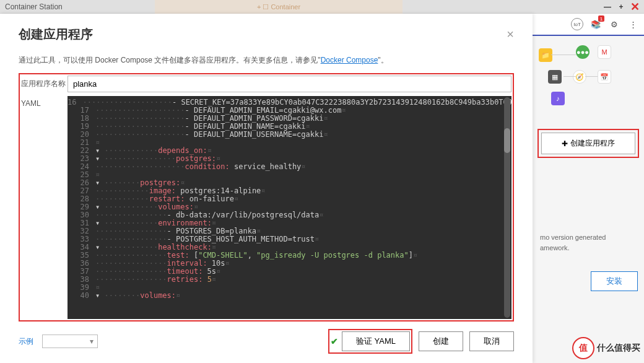 The width and height of the screenshot is (644, 363). What do you see at coordinates (546, 55) in the screenshot?
I see `folder-icon: 📁` at bounding box center [546, 55].